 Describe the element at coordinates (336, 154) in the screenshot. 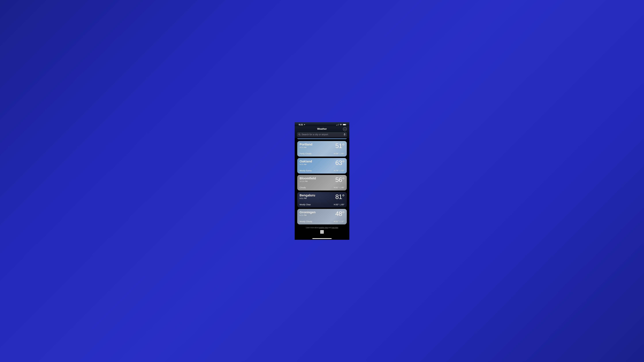

I see `high-temp: H:58°` at that location.